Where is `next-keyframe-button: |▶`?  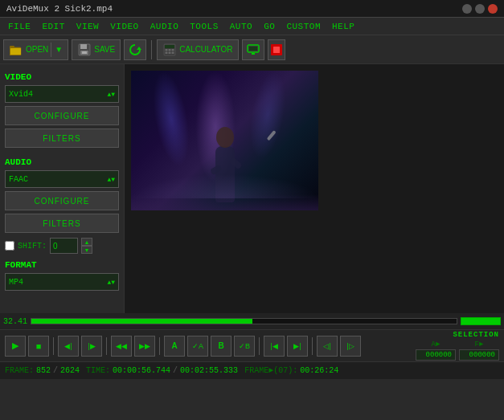 next-keyframe-button: |▶ is located at coordinates (92, 346).